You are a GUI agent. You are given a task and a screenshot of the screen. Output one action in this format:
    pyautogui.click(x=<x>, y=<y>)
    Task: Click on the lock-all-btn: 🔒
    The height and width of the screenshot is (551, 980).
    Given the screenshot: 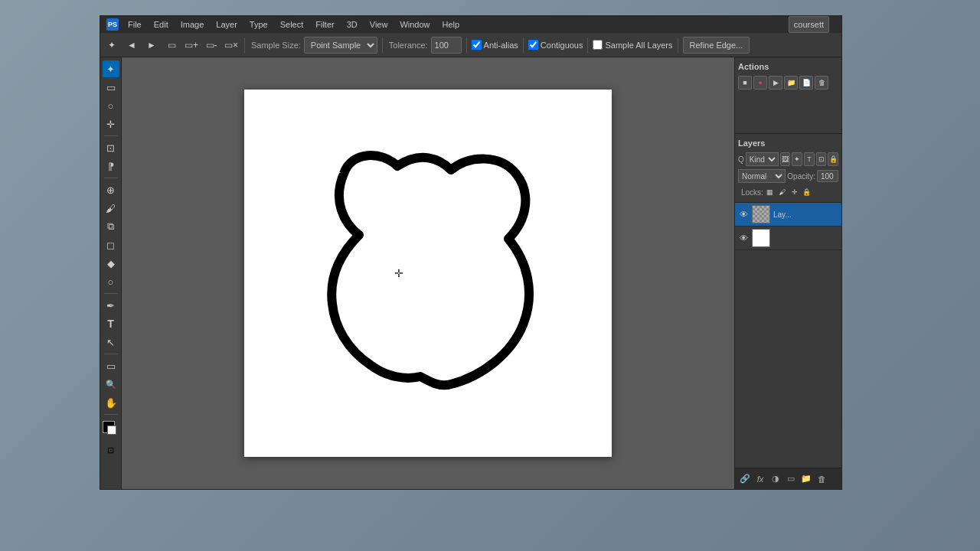 What is the action you would take?
    pyautogui.click(x=807, y=192)
    